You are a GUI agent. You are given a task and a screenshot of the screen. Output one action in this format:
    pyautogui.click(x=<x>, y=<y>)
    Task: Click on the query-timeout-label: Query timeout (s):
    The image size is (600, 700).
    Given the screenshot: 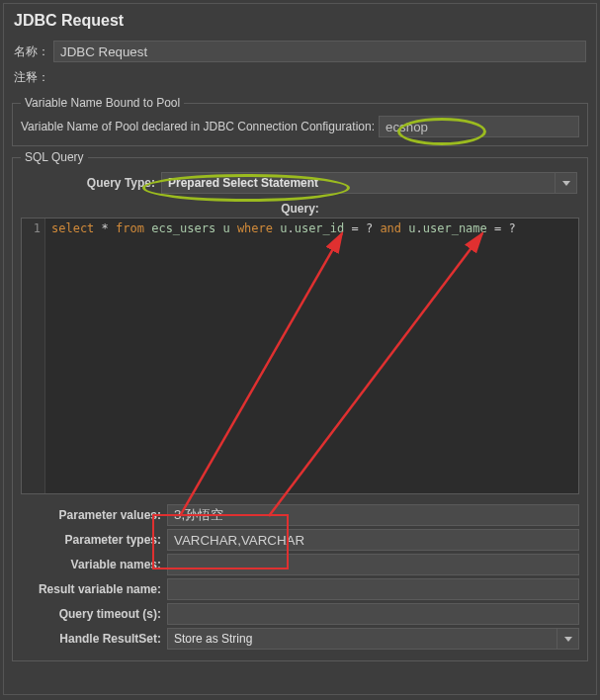 What is the action you would take?
    pyautogui.click(x=94, y=614)
    